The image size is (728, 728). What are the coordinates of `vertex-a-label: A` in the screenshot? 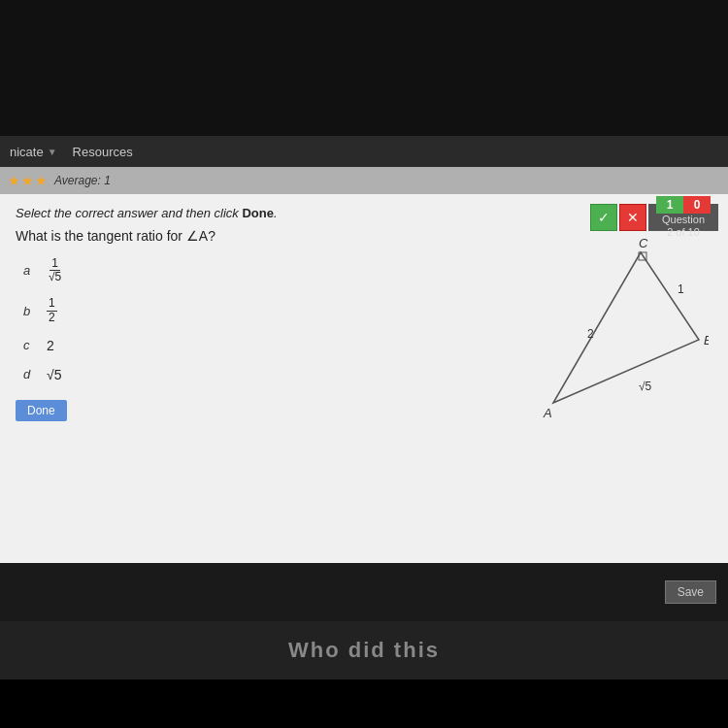 It's located at (547, 414).